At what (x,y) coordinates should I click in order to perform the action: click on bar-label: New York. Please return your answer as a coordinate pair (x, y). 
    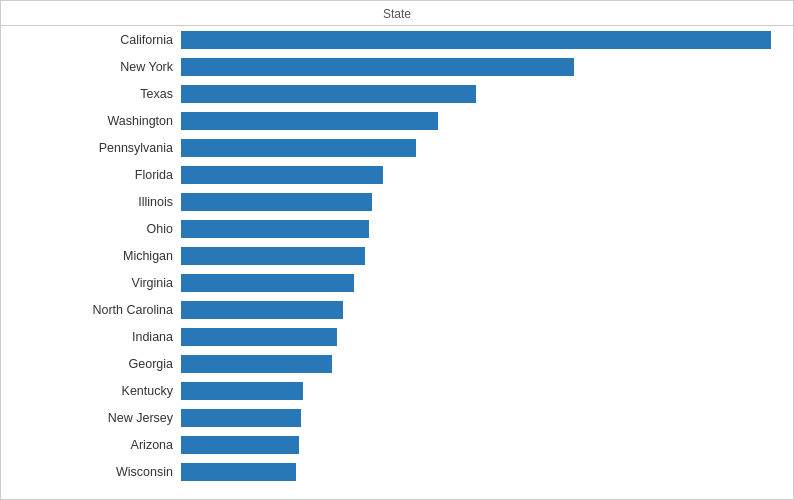
    Looking at the image, I should click on (91, 67).